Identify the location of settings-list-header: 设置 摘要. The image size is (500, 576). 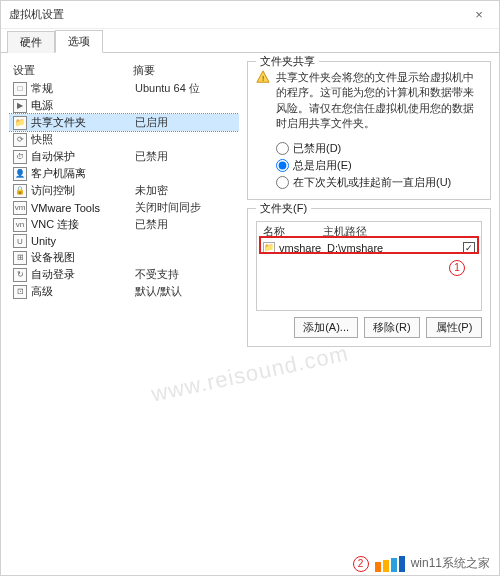
(124, 70).